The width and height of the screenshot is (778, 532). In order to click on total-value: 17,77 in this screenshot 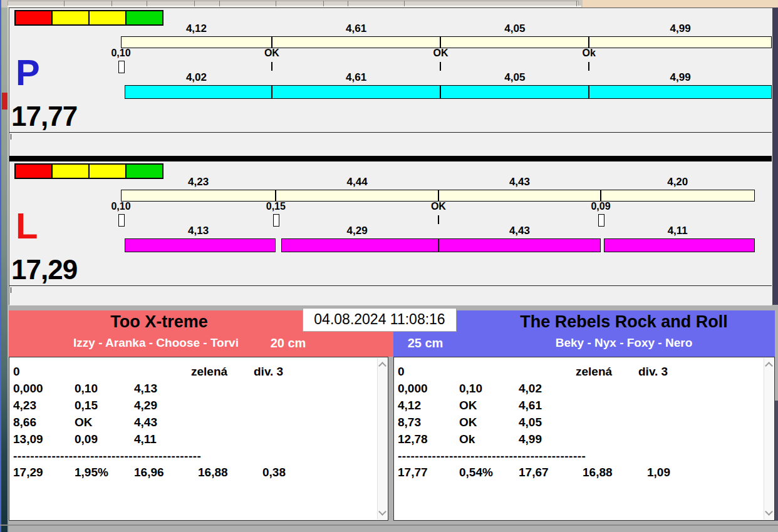, I will do `click(413, 473)`.